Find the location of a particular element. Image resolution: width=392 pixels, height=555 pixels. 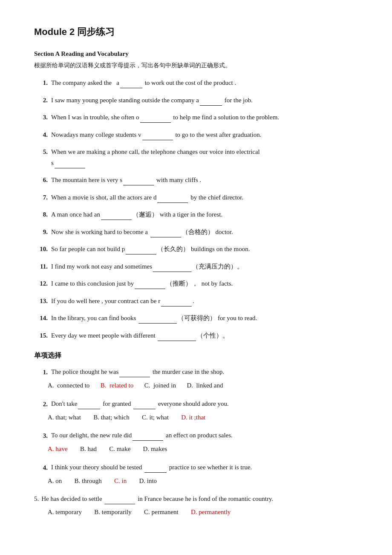

vocab-item-9: 9. Now she is working hard to become a （… is located at coordinates (196, 232).